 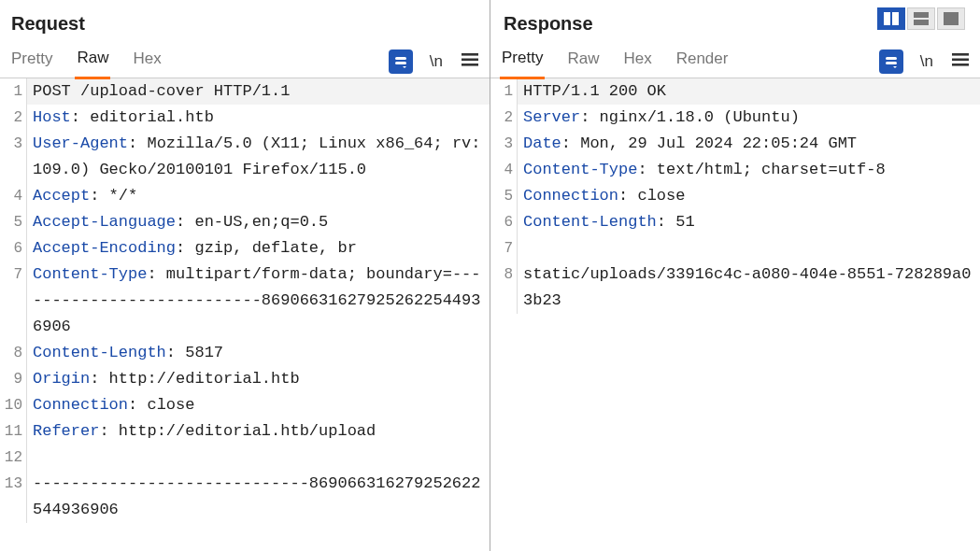 I want to click on editor-line: 1POST /upload-cover HTTP/1.1, so click(x=245, y=92).